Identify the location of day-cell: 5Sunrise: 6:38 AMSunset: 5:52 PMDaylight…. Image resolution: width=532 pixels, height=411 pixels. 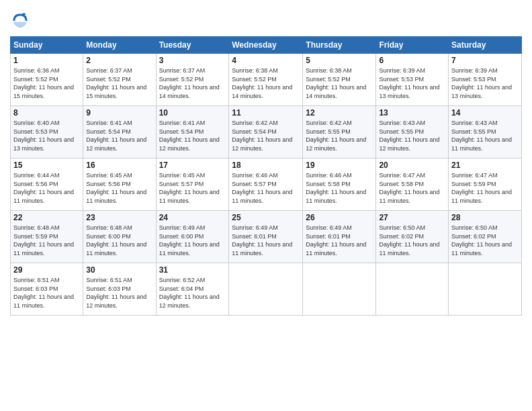
(340, 80).